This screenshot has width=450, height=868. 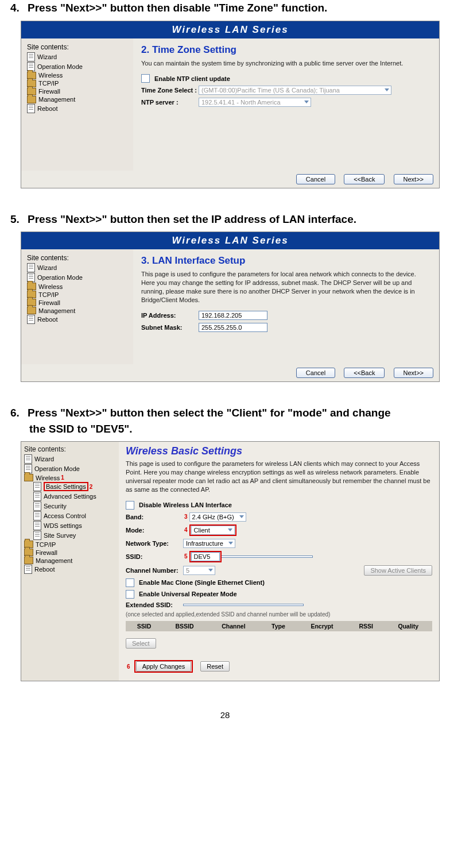 What do you see at coordinates (209, 543) in the screenshot?
I see `network-type-select: Infrastructure` at bounding box center [209, 543].